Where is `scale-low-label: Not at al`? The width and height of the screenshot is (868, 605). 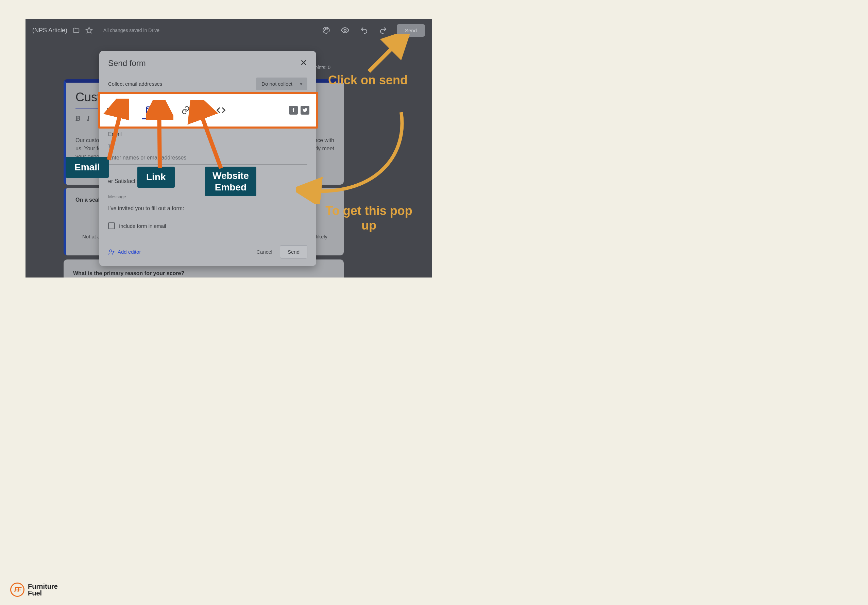
scale-low-label: Not at al is located at coordinates (92, 237).